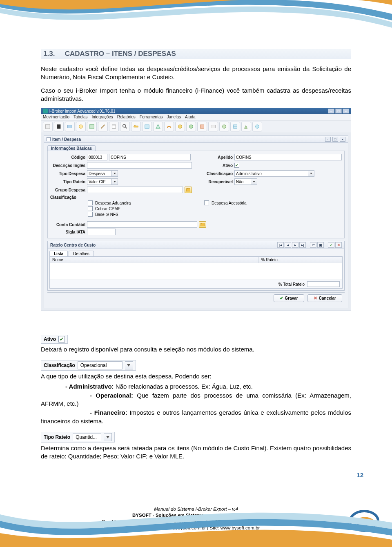 The image size is (392, 547). I want to click on minimize-button: –, so click(331, 111).